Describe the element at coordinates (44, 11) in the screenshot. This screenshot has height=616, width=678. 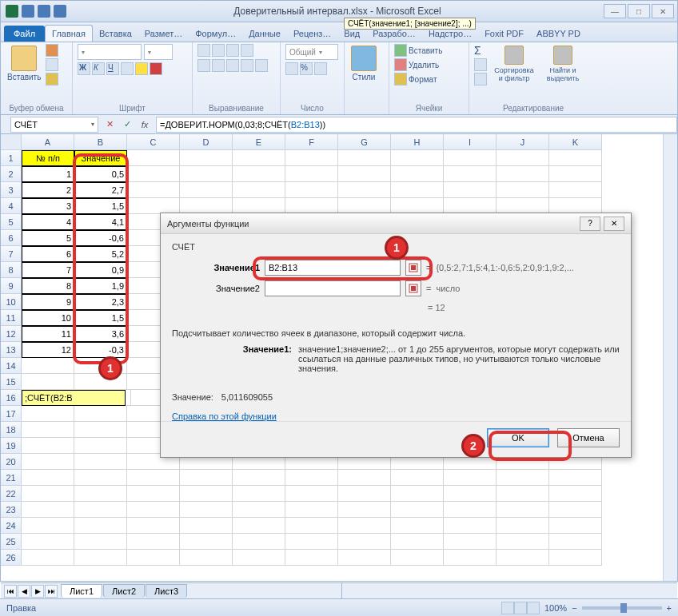
I see `undo-icon` at that location.